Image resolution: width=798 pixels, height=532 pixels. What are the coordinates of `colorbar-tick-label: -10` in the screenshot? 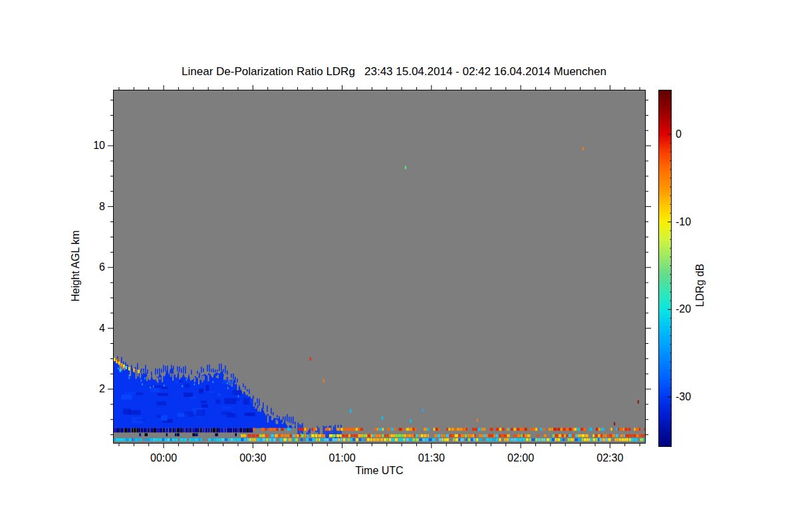 It's located at (696, 222).